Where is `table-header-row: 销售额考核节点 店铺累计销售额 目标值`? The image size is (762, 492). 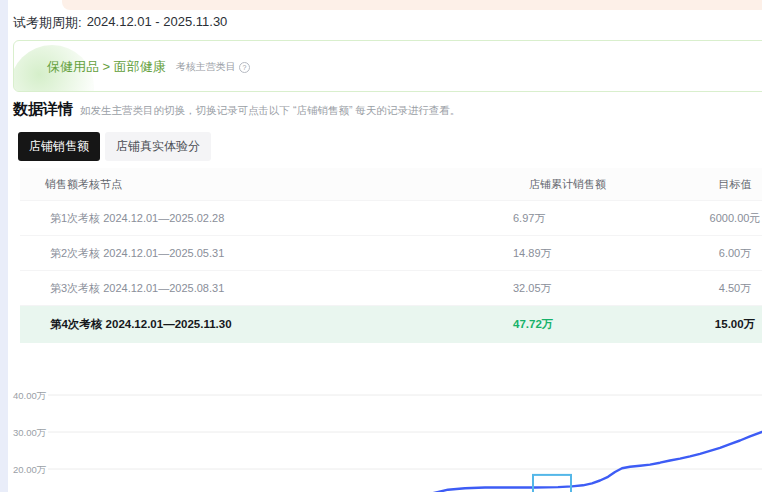 table-header-row: 销售额考核节点 店铺累计销售额 目标值 is located at coordinates (391, 184).